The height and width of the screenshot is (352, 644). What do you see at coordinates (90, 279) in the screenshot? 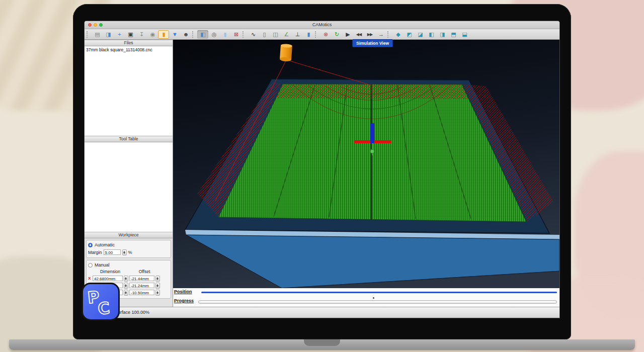
I see `axis-label: X` at bounding box center [90, 279].